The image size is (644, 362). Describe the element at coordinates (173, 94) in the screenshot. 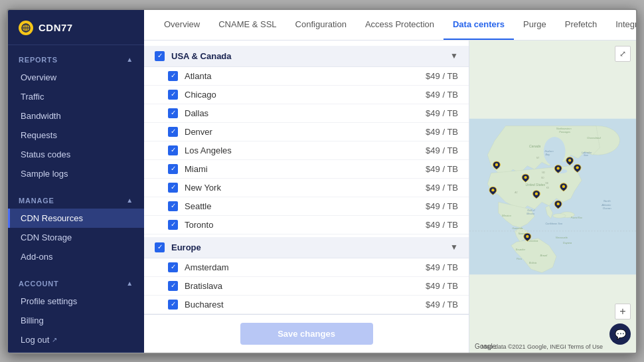

I see `city-chicago-checkbox` at that location.